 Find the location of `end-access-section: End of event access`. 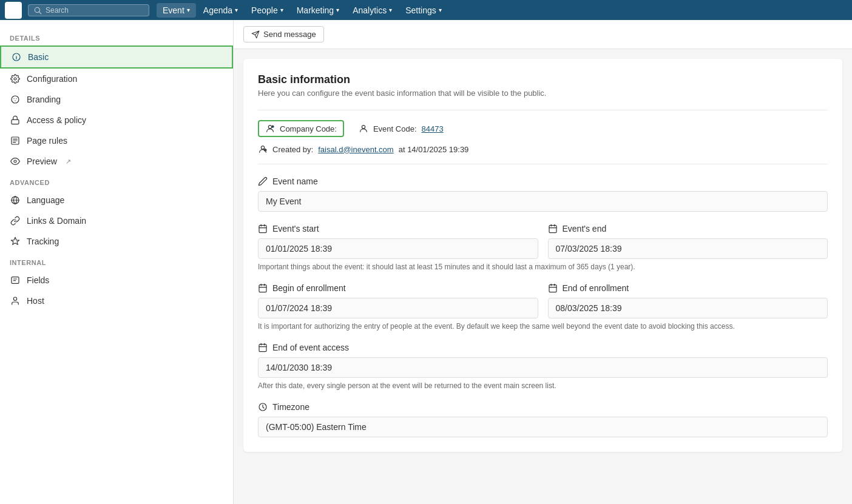

end-access-section: End of event access is located at coordinates (543, 360).